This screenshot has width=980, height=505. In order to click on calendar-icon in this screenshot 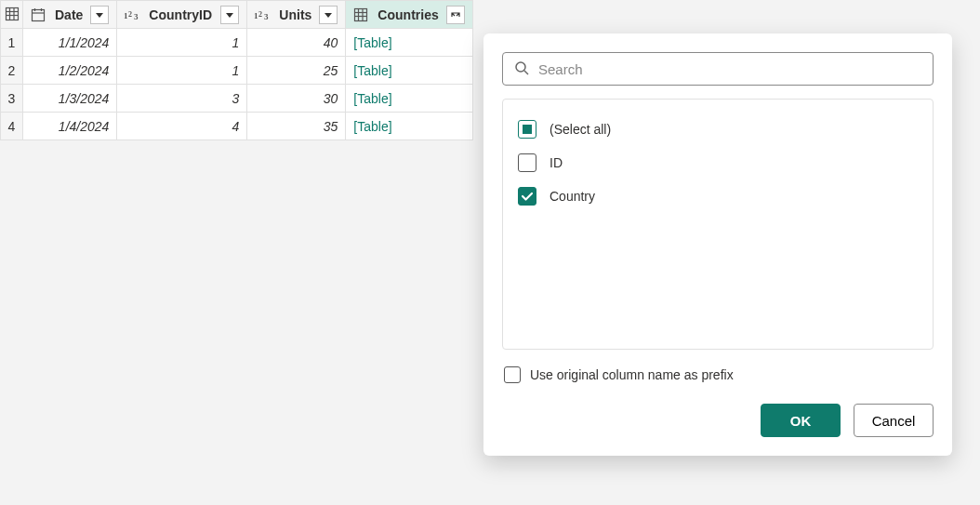, I will do `click(38, 15)`.